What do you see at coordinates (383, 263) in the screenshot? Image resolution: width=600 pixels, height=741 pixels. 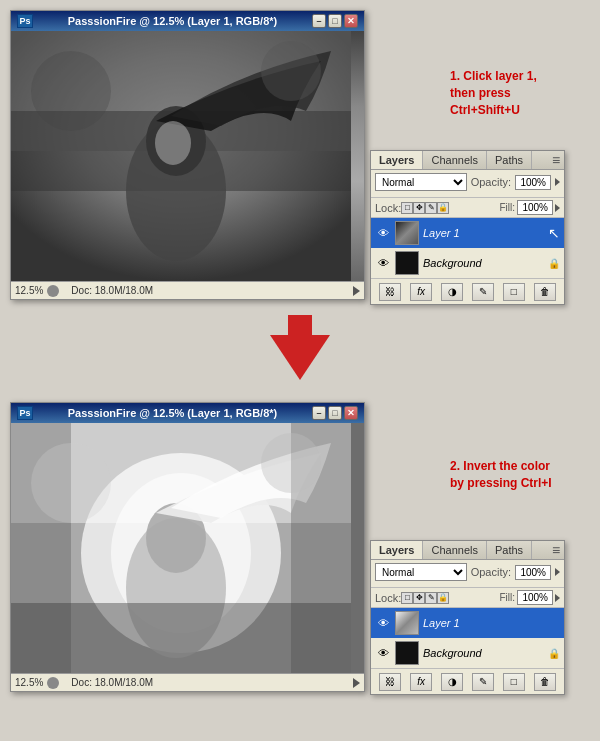 I see `top-bg-eye-icon: 👁` at bounding box center [383, 263].